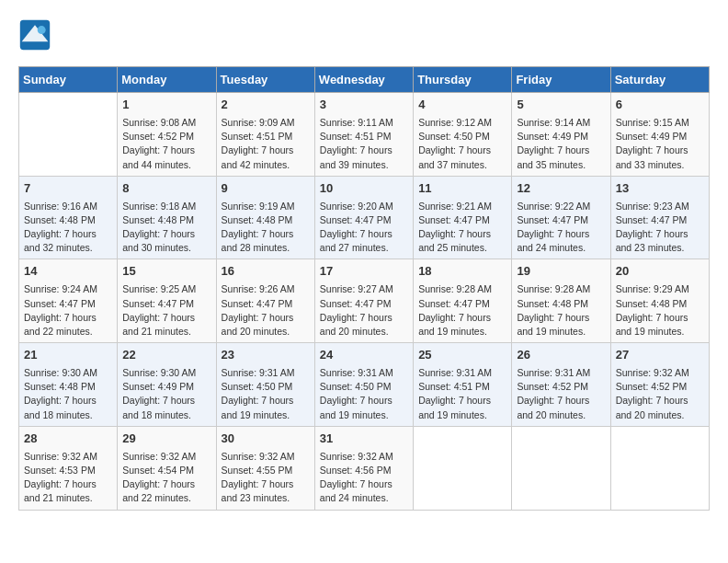 The image size is (728, 563). I want to click on day-info: Sunrise: 9:32 AMSunset: 4:53 PMDaylight:…, so click(68, 478).